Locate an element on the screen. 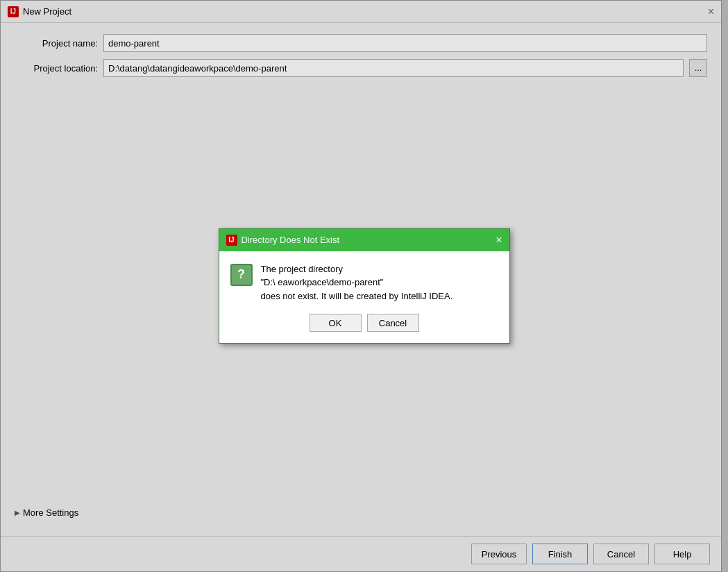 This screenshot has height=572, width=728. dialog-cancel-button: Cancel is located at coordinates (393, 323).